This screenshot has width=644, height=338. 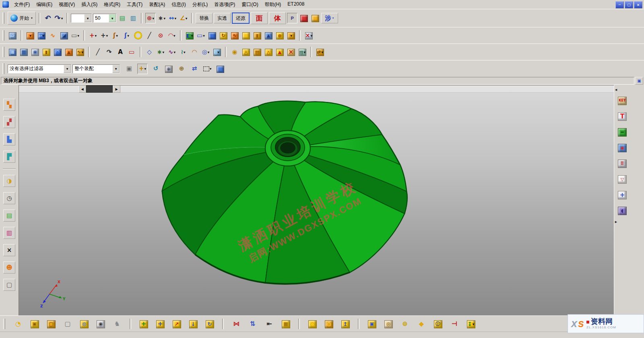 What do you see at coordinates (120, 52) in the screenshot?
I see `text-icon: A` at bounding box center [120, 52].